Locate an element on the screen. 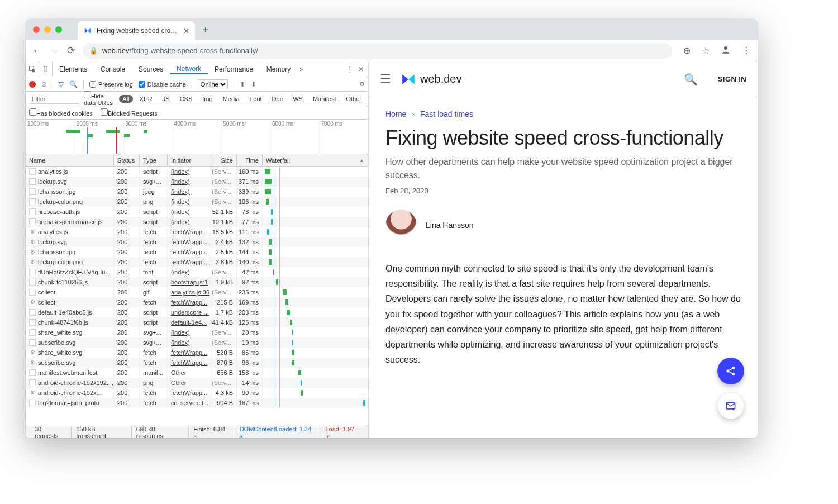 This screenshot has height=504, width=838. more-tabs-icon: » is located at coordinates (302, 69).